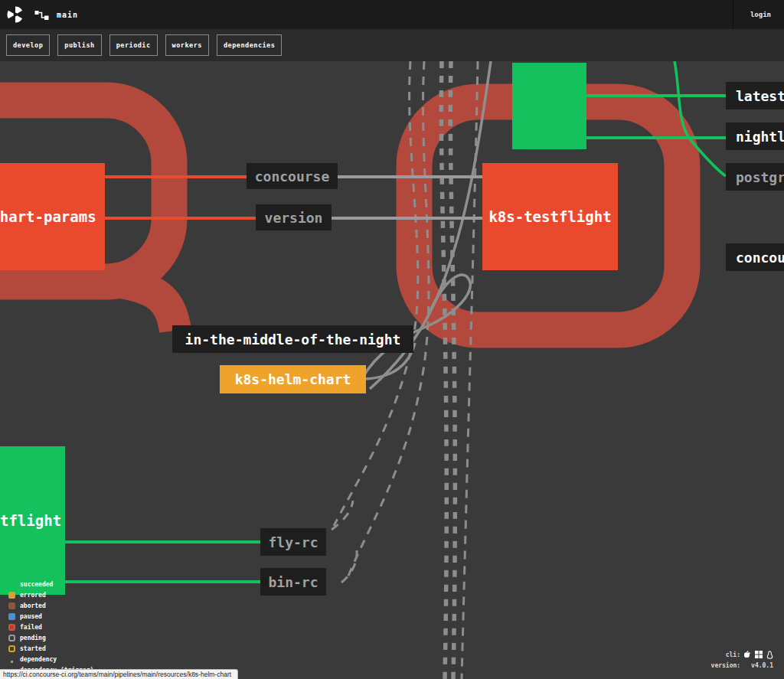  I want to click on resource-latest-label: latest, so click(760, 96).